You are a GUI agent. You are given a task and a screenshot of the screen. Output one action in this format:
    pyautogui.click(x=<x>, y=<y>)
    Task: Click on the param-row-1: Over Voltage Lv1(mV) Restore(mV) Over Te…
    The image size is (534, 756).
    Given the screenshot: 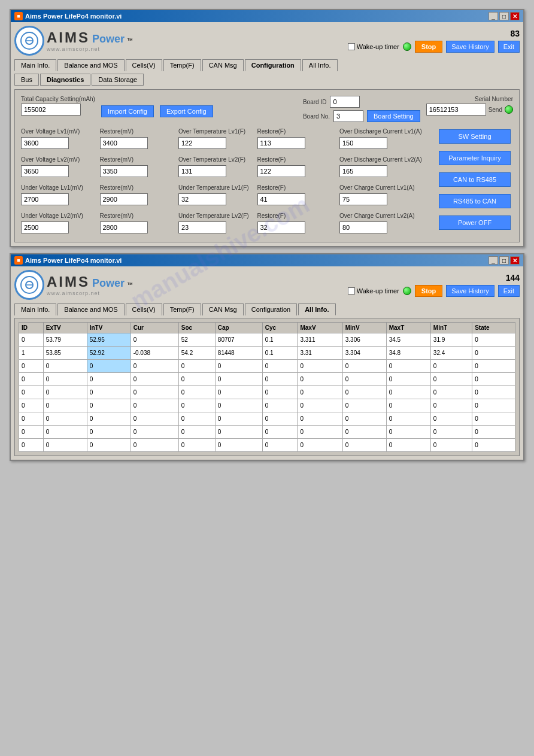 What is the action you would take?
    pyautogui.click(x=177, y=139)
    